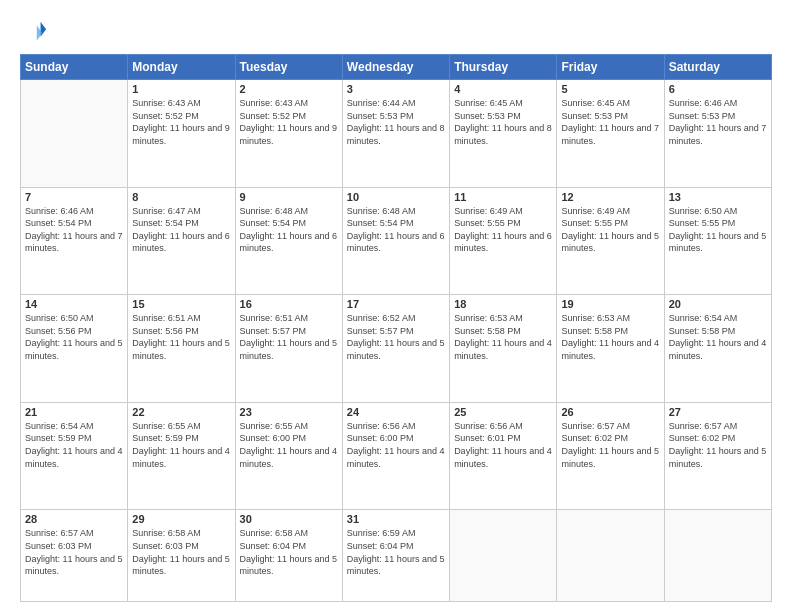 Image resolution: width=792 pixels, height=612 pixels. I want to click on calendar-cell: 23Sunrise: 6:55 AM Sunset: 6:00 PM Dayli…, so click(288, 456).